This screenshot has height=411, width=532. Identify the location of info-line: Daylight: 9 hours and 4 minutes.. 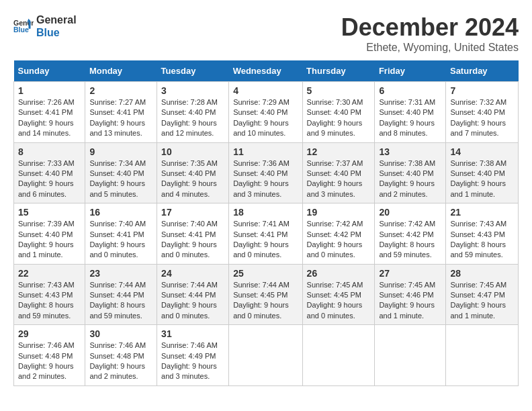
(193, 189).